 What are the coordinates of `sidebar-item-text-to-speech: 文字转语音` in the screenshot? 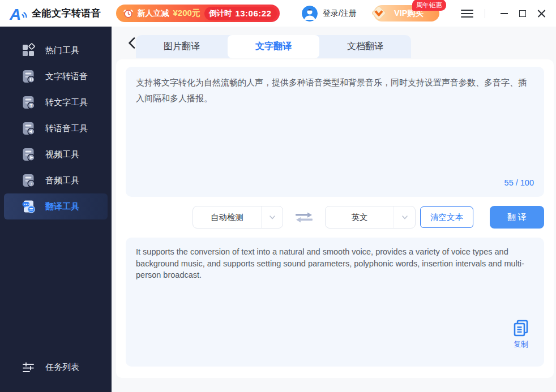 It's located at (55, 76).